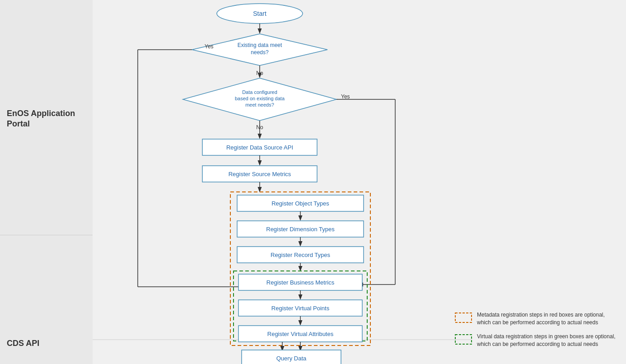 This screenshot has width=626, height=364. What do you see at coordinates (260, 92) in the screenshot?
I see `svg-text: Data configured` at bounding box center [260, 92].